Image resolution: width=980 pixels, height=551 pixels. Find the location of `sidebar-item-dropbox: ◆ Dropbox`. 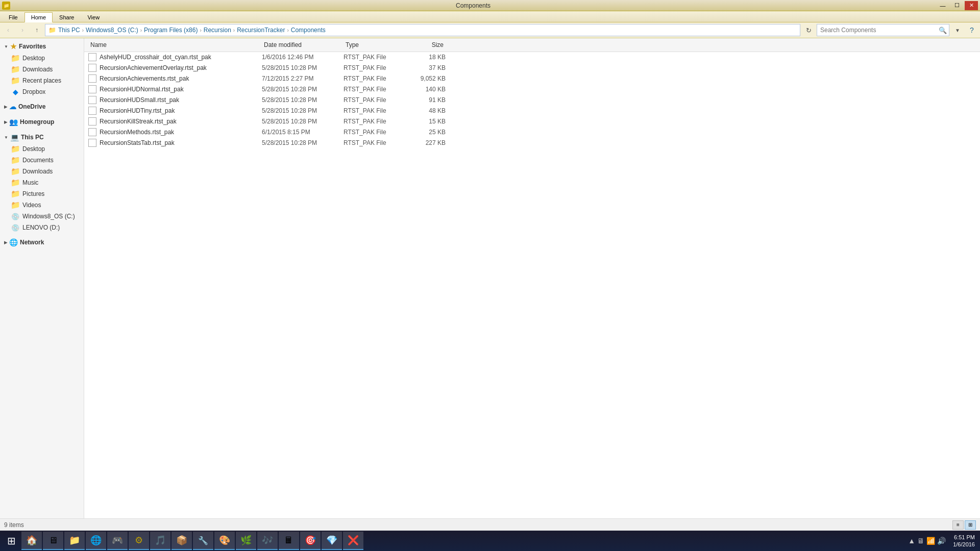

sidebar-item-dropbox: ◆ Dropbox is located at coordinates (42, 92).